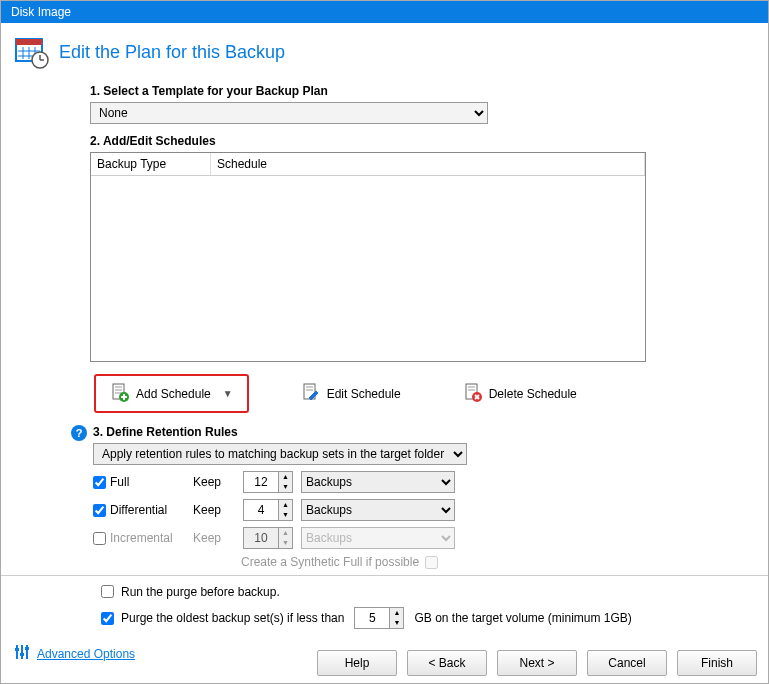 The width and height of the screenshot is (769, 684). What do you see at coordinates (232, 618) in the screenshot?
I see `purge-oldest-label: Purge the oldest backup set(s) if less t…` at bounding box center [232, 618].